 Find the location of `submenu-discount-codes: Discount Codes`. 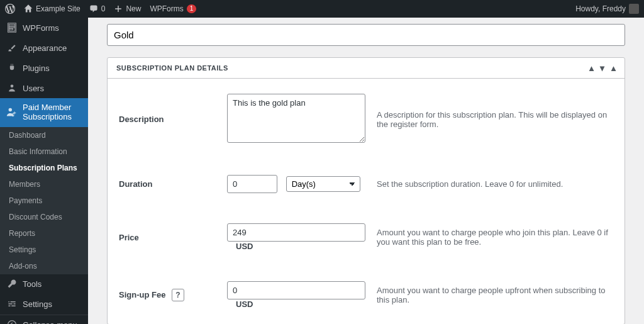

submenu-discount-codes: Discount Codes is located at coordinates (44, 217).